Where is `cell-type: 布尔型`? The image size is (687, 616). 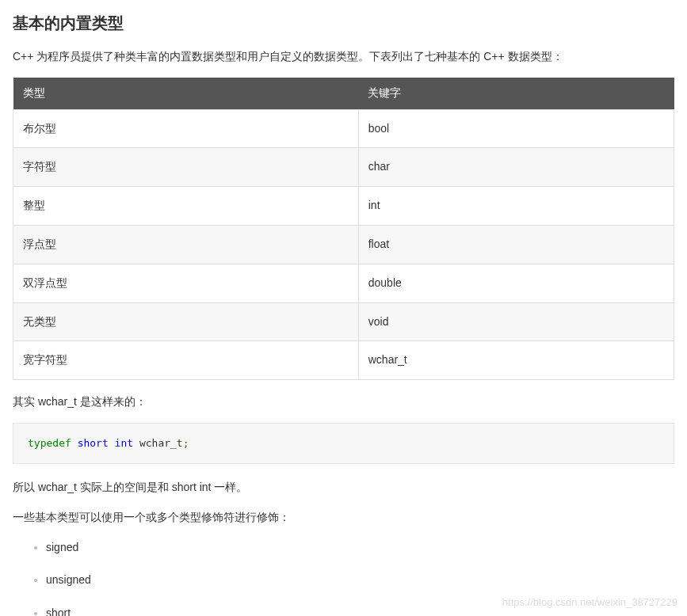
cell-type: 布尔型 is located at coordinates (186, 128).